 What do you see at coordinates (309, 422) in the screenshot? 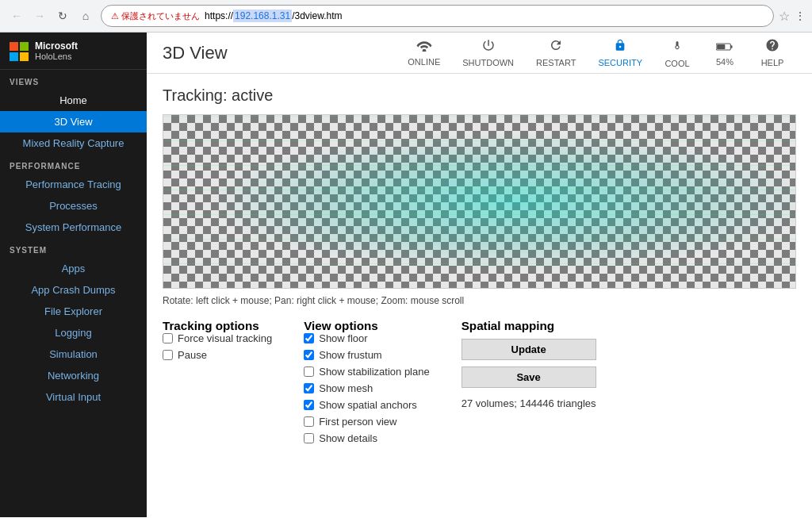
I see `first-person-view-checkbox` at bounding box center [309, 422].